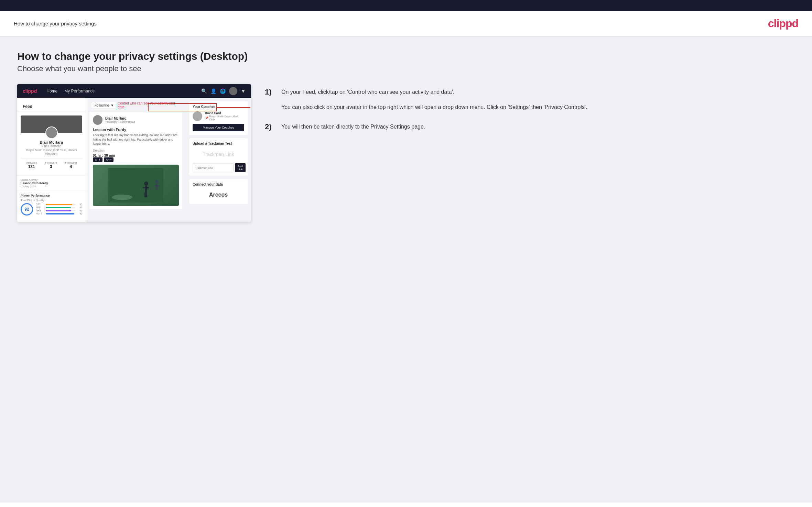 This screenshot has height=507, width=812. What do you see at coordinates (60, 214) in the screenshot?
I see `putt-fill` at bounding box center [60, 214].